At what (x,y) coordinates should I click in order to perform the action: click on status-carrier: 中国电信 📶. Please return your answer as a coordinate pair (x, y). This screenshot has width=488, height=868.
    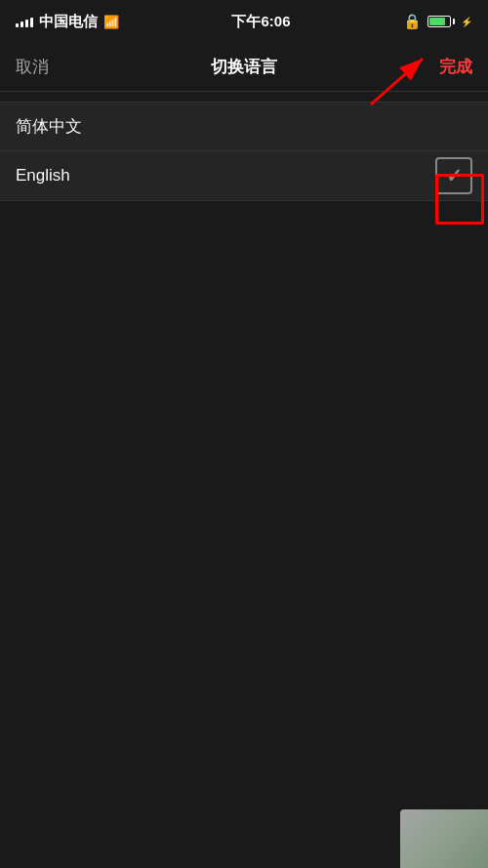
    Looking at the image, I should click on (67, 21).